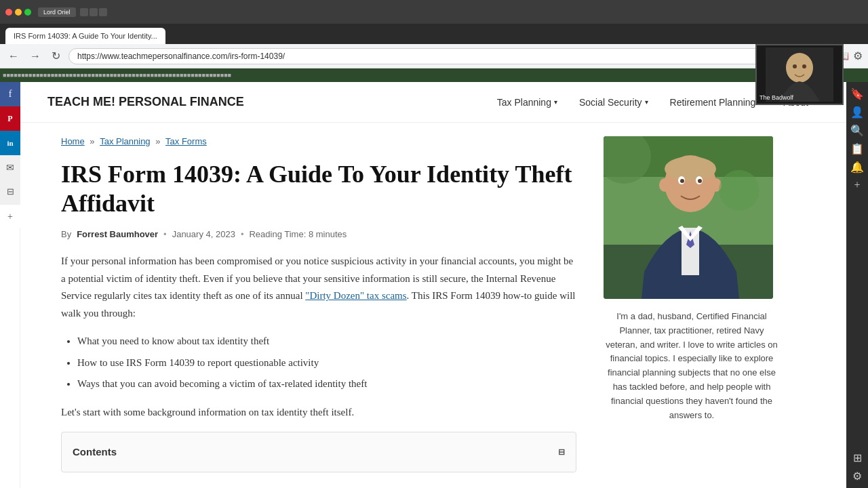 Image resolution: width=868 pixels, height=488 pixels. Describe the element at coordinates (9, 119) in the screenshot. I see `pinterest-icon: P` at that location.